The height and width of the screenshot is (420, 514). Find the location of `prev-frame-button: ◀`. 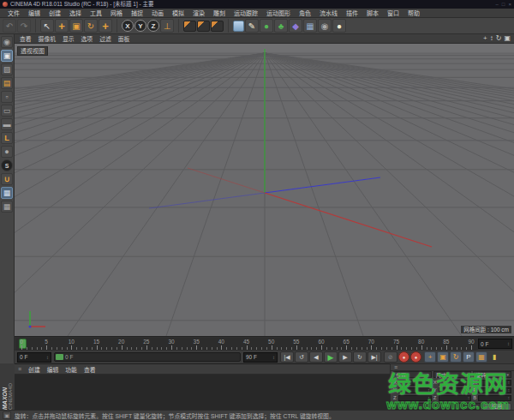

prev-frame-button: ◀ is located at coordinates (316, 357).